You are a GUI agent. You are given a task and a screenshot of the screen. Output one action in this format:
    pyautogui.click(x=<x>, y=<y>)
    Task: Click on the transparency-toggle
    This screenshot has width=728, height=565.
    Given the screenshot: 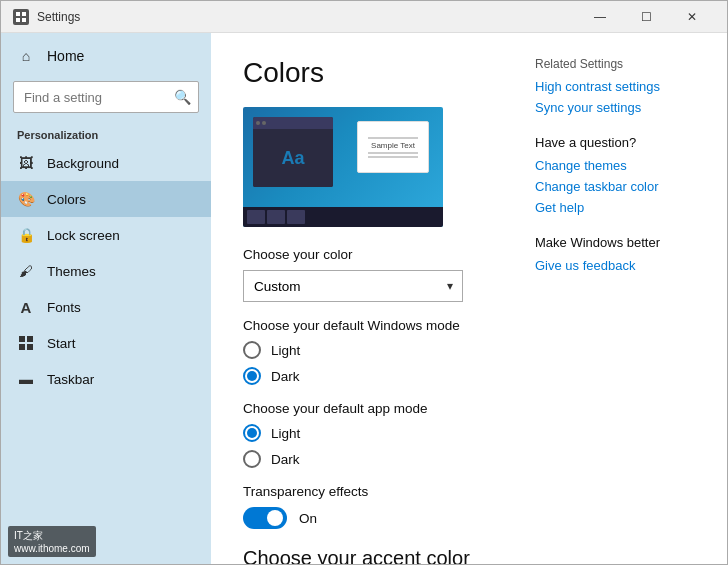 What is the action you would take?
    pyautogui.click(x=265, y=518)
    